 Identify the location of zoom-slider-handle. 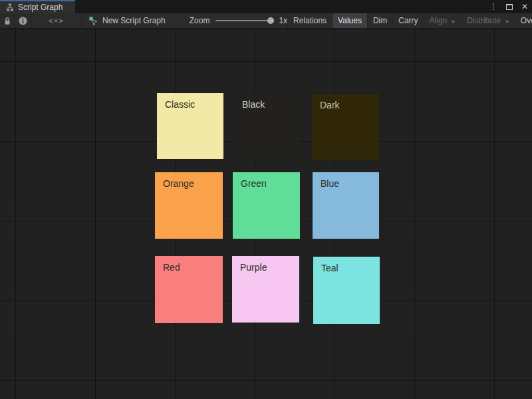
(271, 21).